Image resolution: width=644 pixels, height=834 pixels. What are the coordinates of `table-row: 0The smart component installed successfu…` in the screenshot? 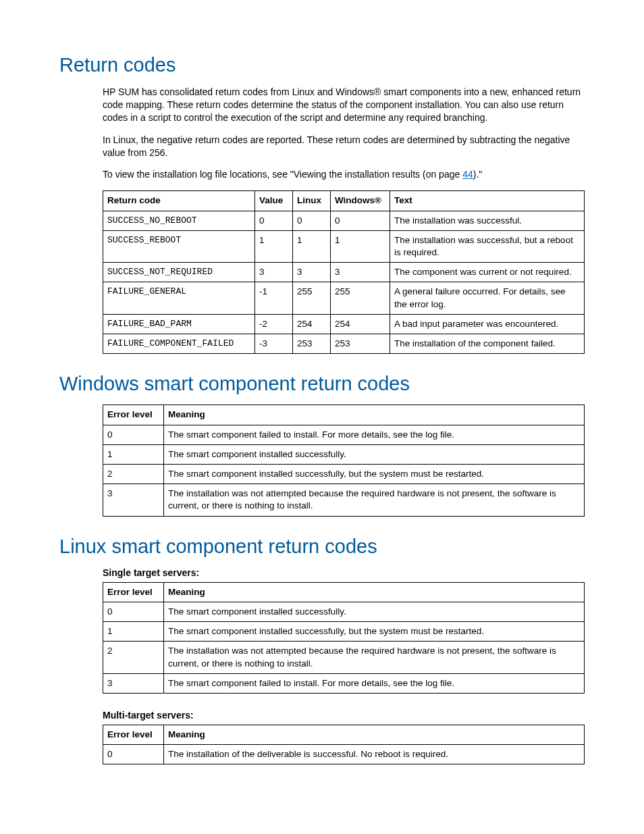 It's located at (344, 612).